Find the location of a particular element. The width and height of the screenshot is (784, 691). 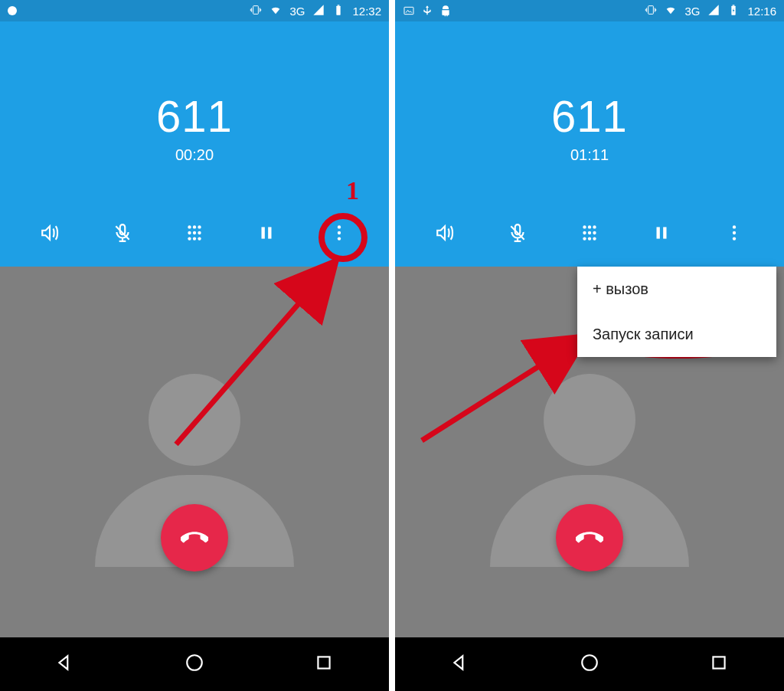

clock-label: 12:16 is located at coordinates (762, 11).